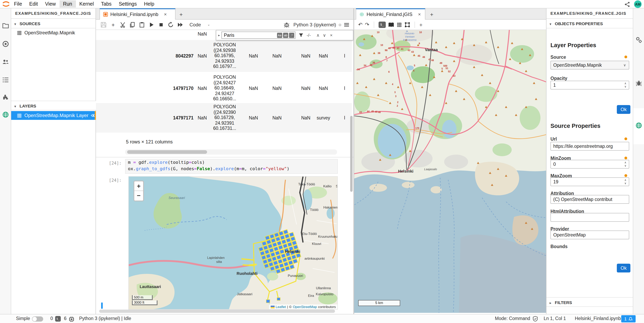 The image size is (644, 323). What do you see at coordinates (149, 4) in the screenshot?
I see `menu-help: Help` at bounding box center [149, 4].